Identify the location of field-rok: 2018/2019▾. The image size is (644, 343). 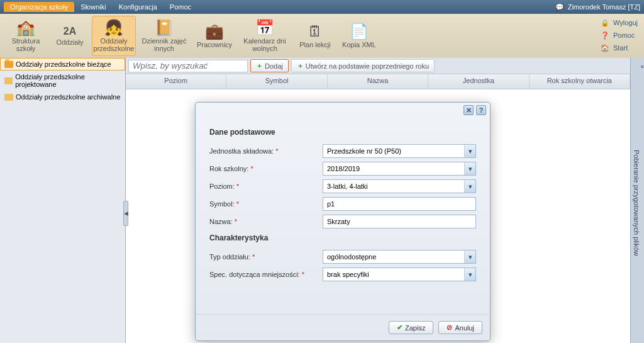
(399, 169).